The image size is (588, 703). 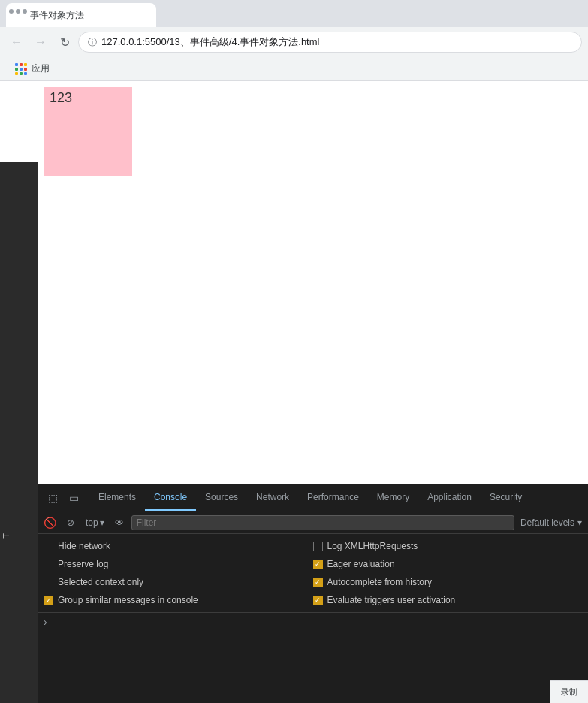 I want to click on log-xmlhttp-cb, so click(x=318, y=547).